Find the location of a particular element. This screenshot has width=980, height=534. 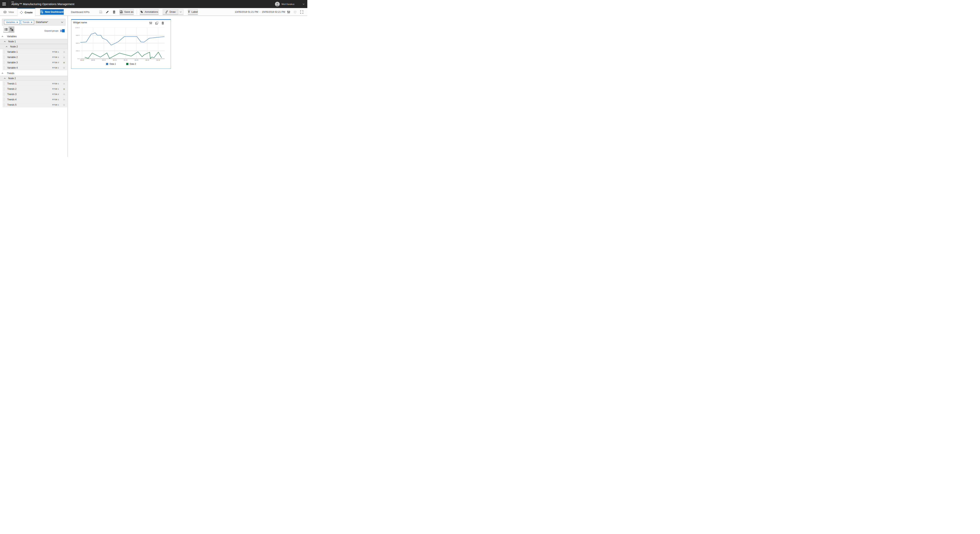

legend-swatch-green is located at coordinates (127, 64).